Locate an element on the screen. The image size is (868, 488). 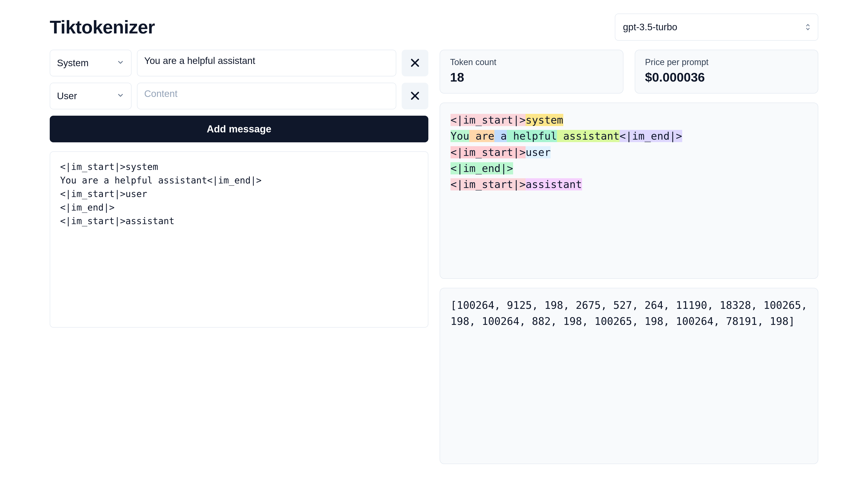
token-count-value: 18 is located at coordinates (532, 77).